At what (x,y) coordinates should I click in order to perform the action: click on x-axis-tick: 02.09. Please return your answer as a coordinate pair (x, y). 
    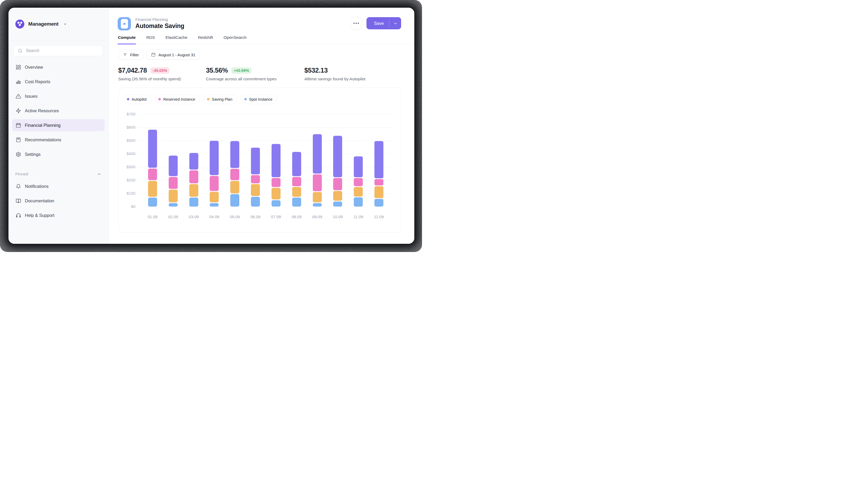
    Looking at the image, I should click on (173, 217).